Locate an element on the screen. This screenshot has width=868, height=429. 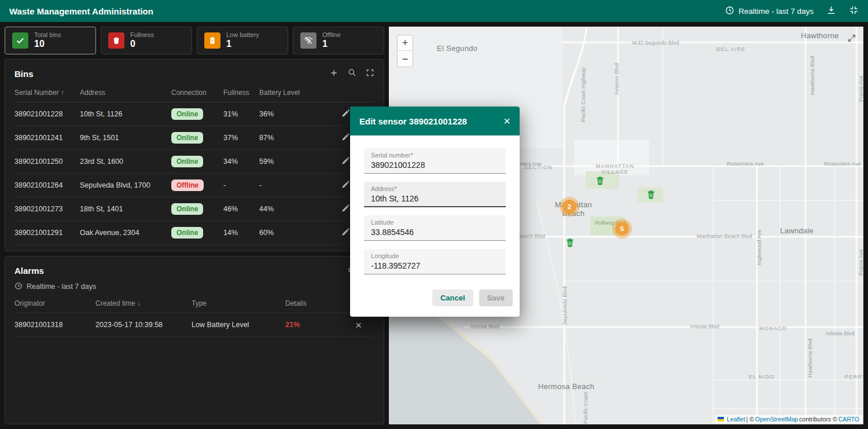
bin-fullness: 14% is located at coordinates (241, 233).